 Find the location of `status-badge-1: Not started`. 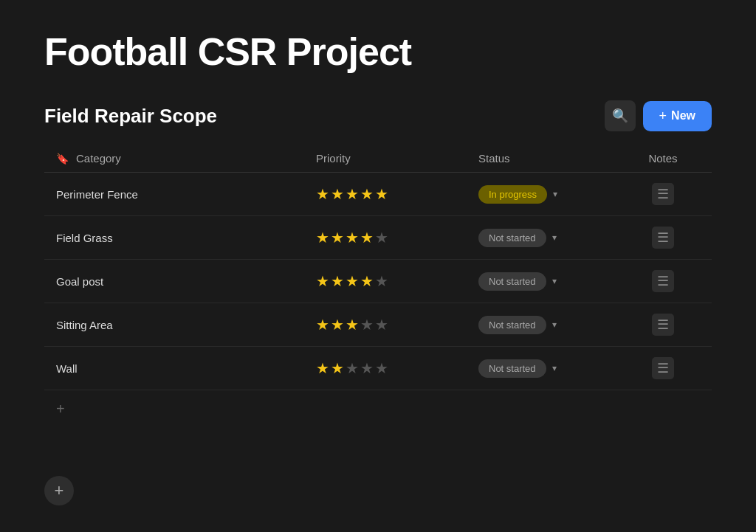

status-badge-1: Not started is located at coordinates (512, 238).